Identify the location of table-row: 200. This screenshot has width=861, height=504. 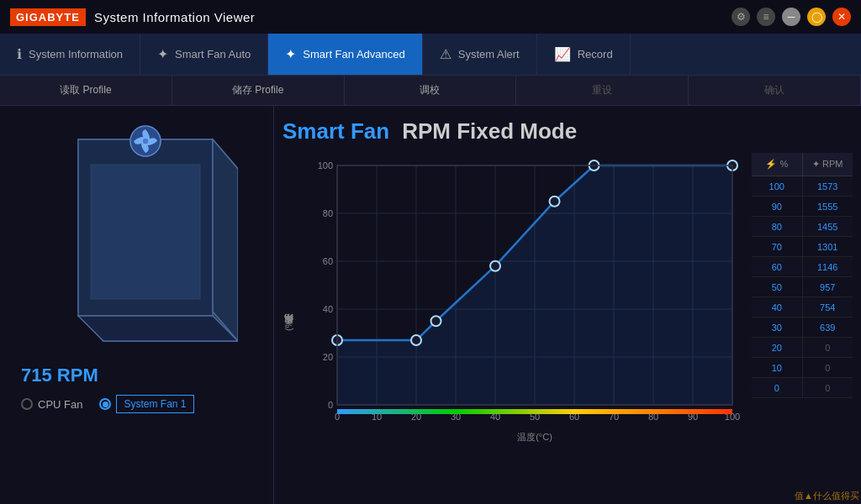
(802, 348).